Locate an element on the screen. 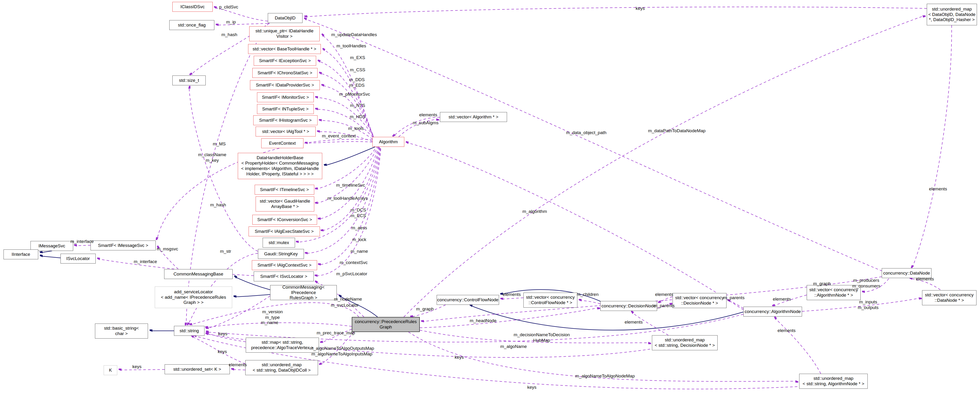 This screenshot has width=980, height=396. edge-label-m-toolhandlearrays: m_toolHandleArrays is located at coordinates (348, 199).